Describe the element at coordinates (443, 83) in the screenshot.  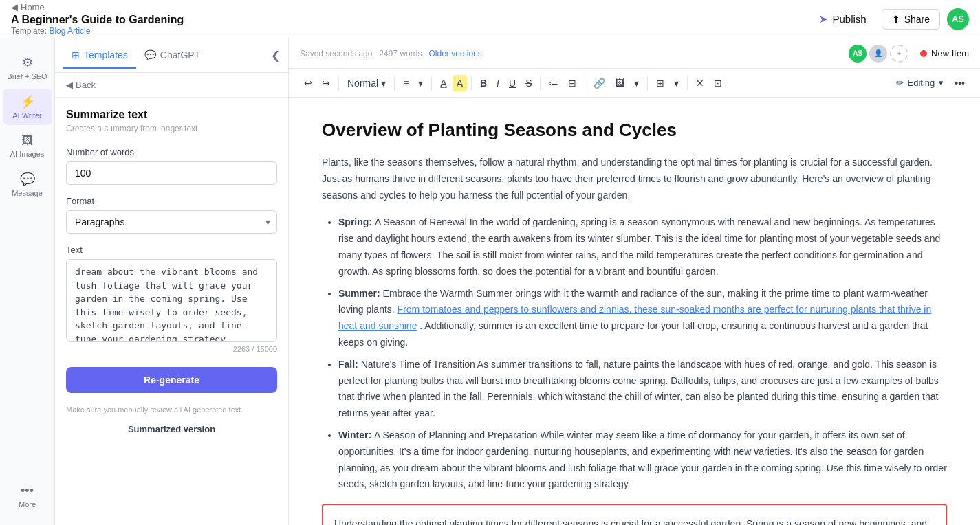
I see `font-color-button: A` at that location.